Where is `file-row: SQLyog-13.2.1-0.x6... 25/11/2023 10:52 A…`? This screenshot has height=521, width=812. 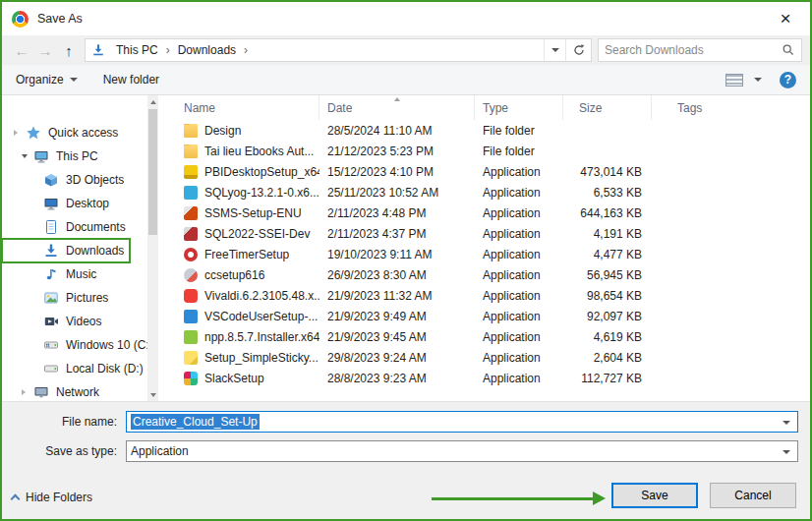 file-row: SQLyog-13.2.1-0.x6... 25/11/2023 10:52 A… is located at coordinates (486, 193).